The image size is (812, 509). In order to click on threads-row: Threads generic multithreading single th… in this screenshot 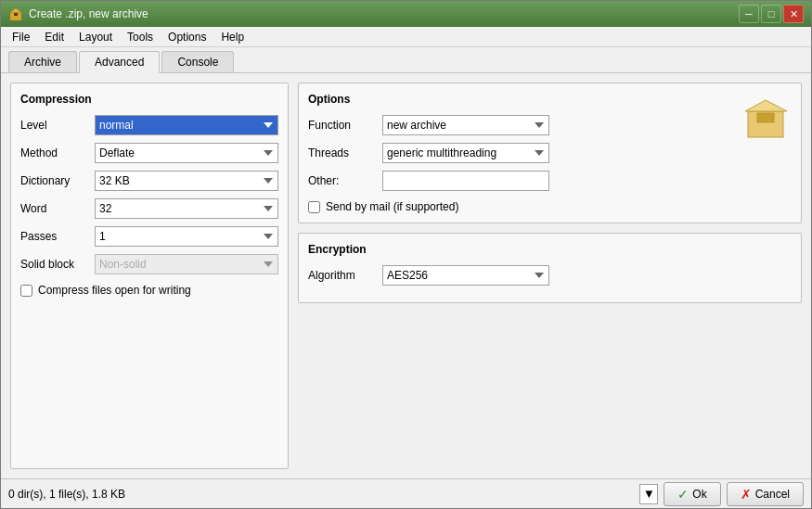, I will do `click(549, 153)`.